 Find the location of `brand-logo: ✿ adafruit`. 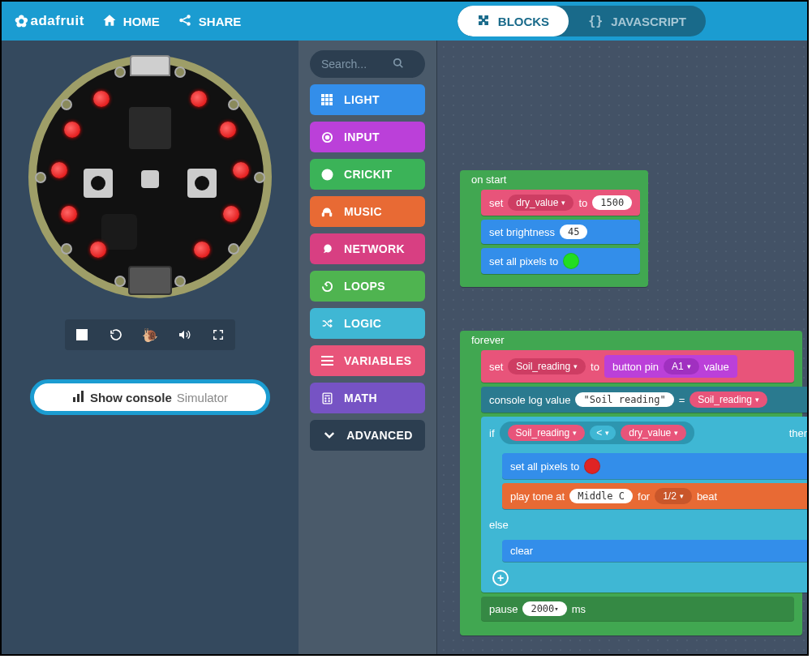

brand-logo: ✿ adafruit is located at coordinates (49, 21).